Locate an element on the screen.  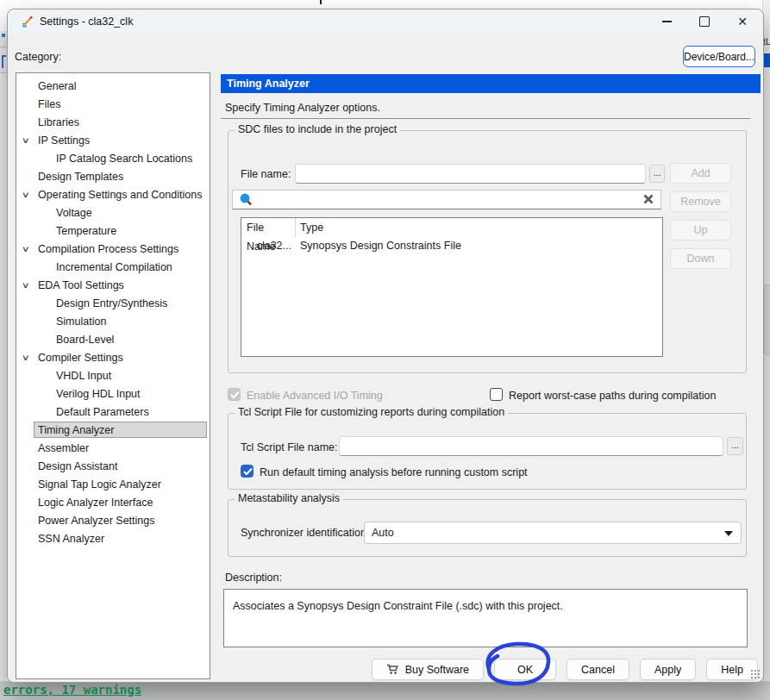
dialog-footer: Buy Software OK Cancel Apply Help is located at coordinates (565, 669).